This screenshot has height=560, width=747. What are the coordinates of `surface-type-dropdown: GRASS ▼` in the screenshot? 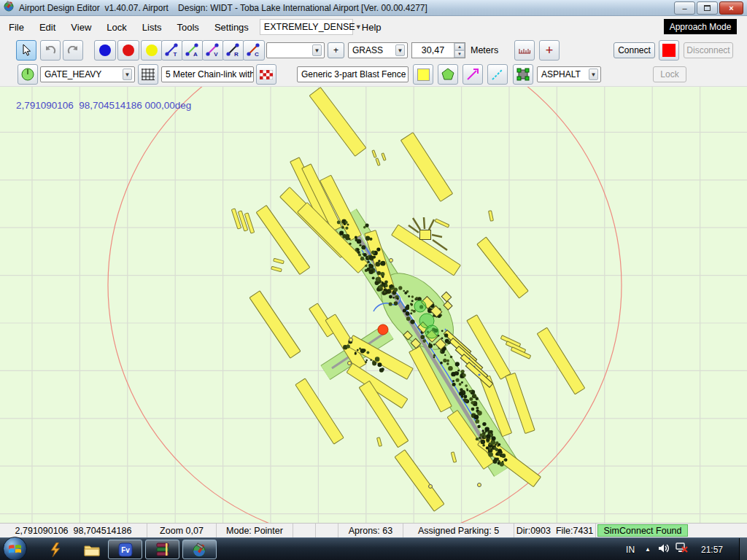 It's located at (378, 50).